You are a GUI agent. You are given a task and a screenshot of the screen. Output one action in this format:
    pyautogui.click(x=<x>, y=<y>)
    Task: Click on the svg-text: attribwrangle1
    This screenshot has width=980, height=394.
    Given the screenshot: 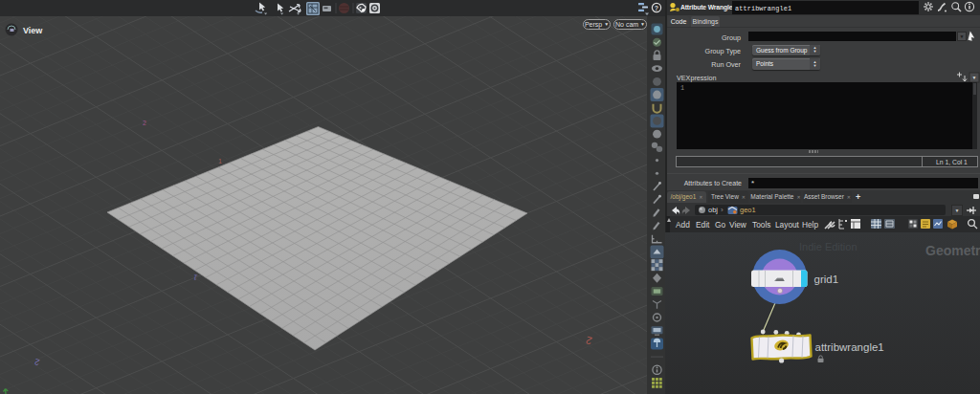 What is the action you would take?
    pyautogui.click(x=850, y=347)
    